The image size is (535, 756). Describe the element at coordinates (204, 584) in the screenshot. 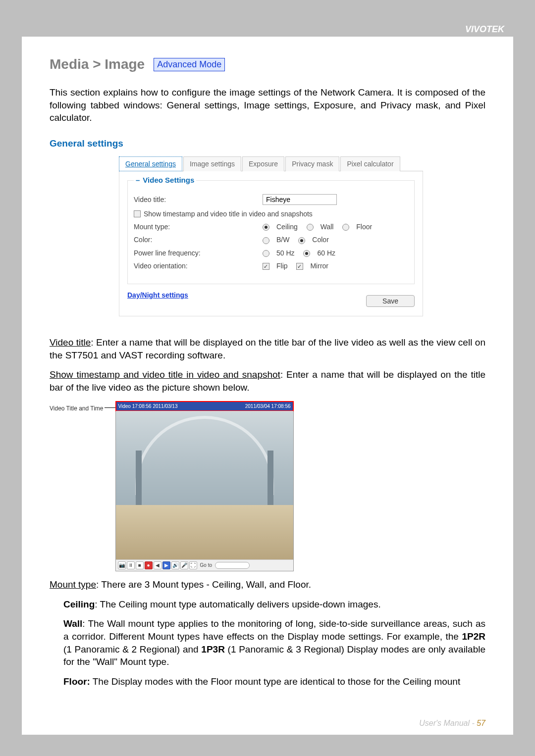

I see `mount-type-desc: : There are 3 Mount types - Ceiling, Wal…` at that location.